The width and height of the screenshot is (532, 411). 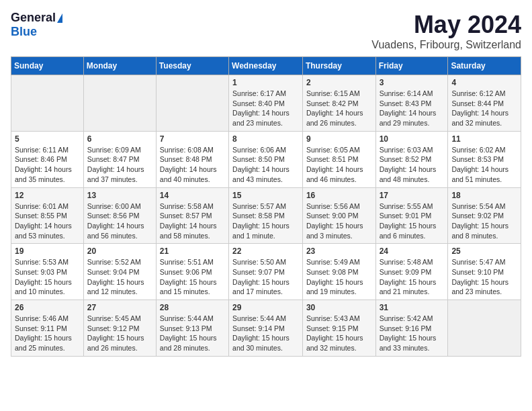 What do you see at coordinates (339, 83) in the screenshot?
I see `day-number: 2` at bounding box center [339, 83].